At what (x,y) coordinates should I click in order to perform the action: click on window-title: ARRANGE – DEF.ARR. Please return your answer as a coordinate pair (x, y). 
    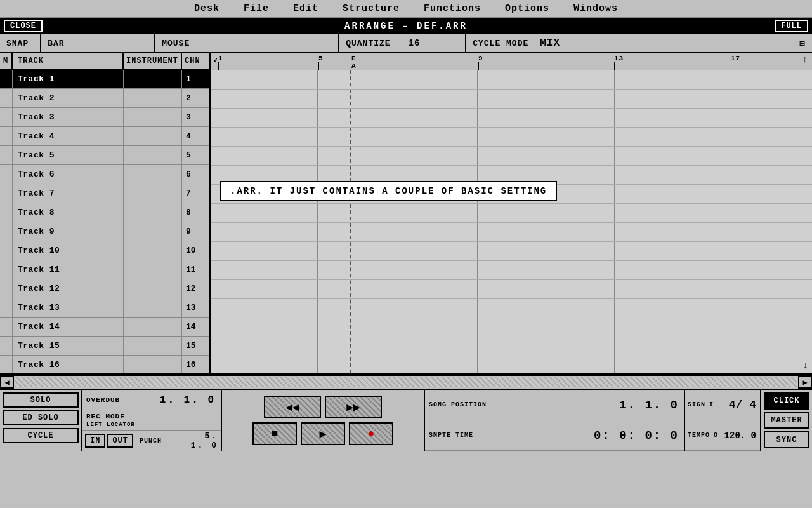
    Looking at the image, I should click on (406, 26).